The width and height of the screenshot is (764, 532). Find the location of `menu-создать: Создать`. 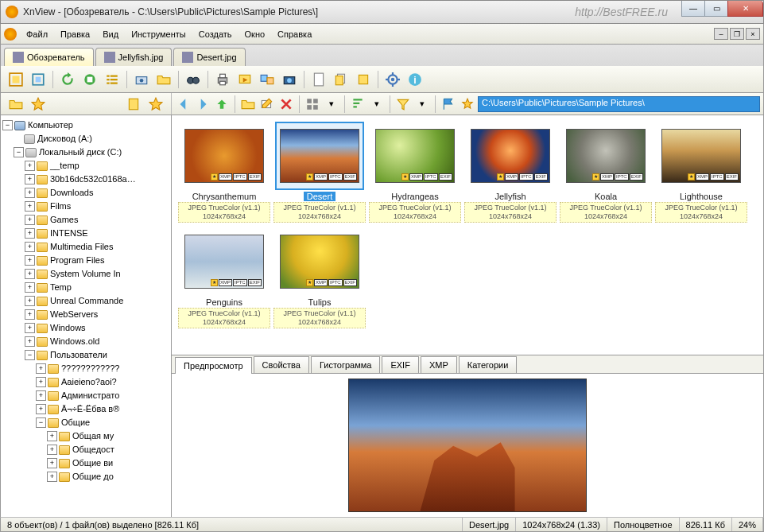

menu-создать: Создать is located at coordinates (215, 34).